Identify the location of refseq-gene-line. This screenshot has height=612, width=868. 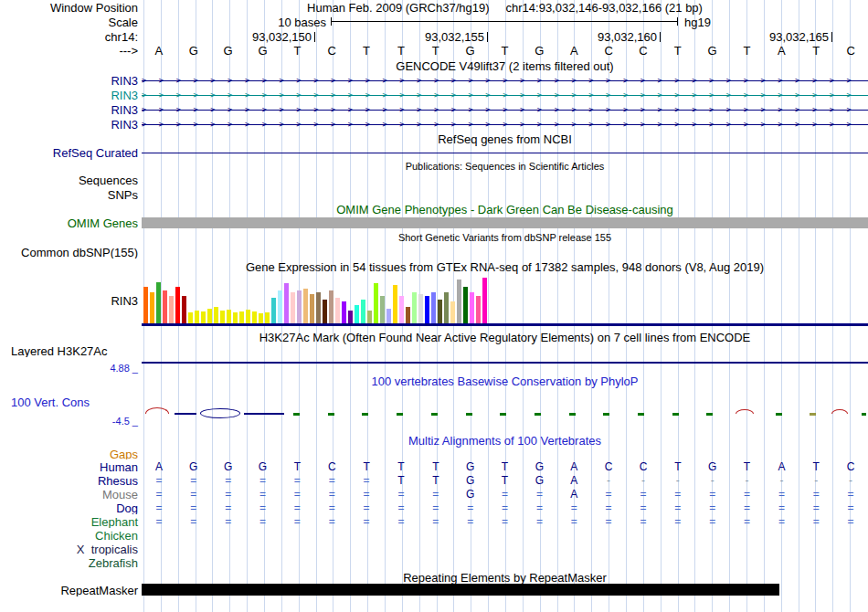
(504, 153).